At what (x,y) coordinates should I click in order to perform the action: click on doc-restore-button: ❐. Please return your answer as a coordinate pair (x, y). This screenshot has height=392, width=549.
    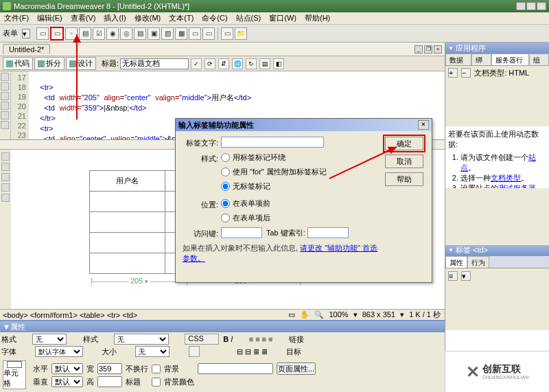
    Looking at the image, I should click on (428, 49).